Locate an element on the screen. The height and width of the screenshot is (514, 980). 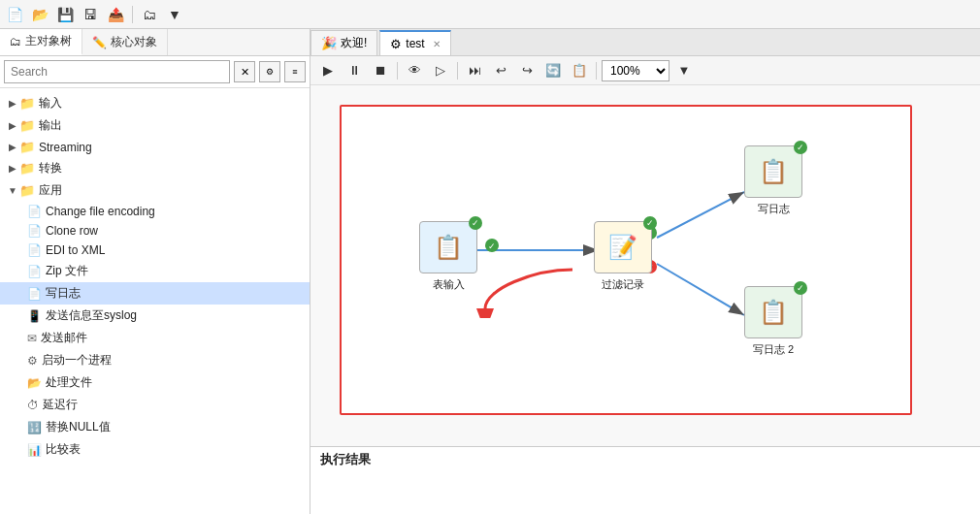
table-input-label: 表输入 is located at coordinates (448, 285).